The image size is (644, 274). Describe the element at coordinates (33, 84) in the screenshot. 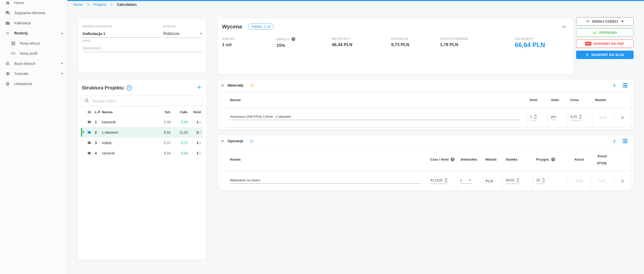

I see `sidebar-item-ustawienia: Ustawienia` at that location.